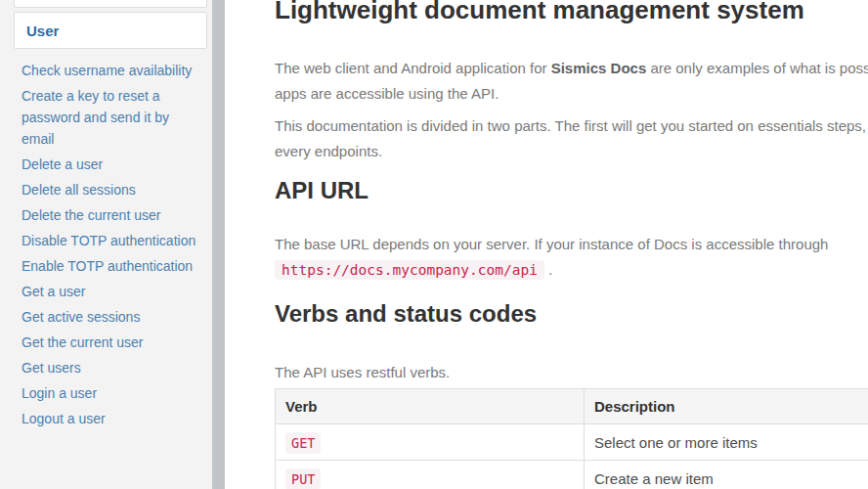 The width and height of the screenshot is (868, 489). I want to click on list-item: Disable TOTP authentication, so click(110, 241).